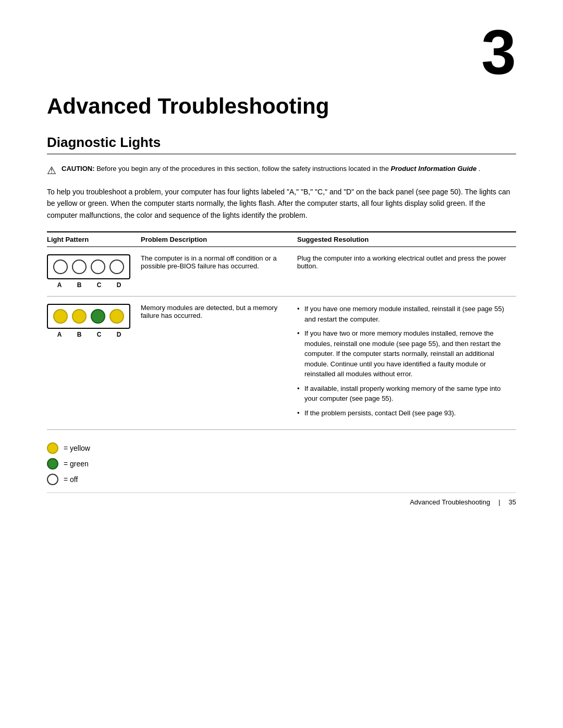 Image resolution: width=563 pixels, height=728 pixels. Describe the element at coordinates (282, 272) in the screenshot. I see `table-row: A B C D The computer is in a normal off …` at that location.